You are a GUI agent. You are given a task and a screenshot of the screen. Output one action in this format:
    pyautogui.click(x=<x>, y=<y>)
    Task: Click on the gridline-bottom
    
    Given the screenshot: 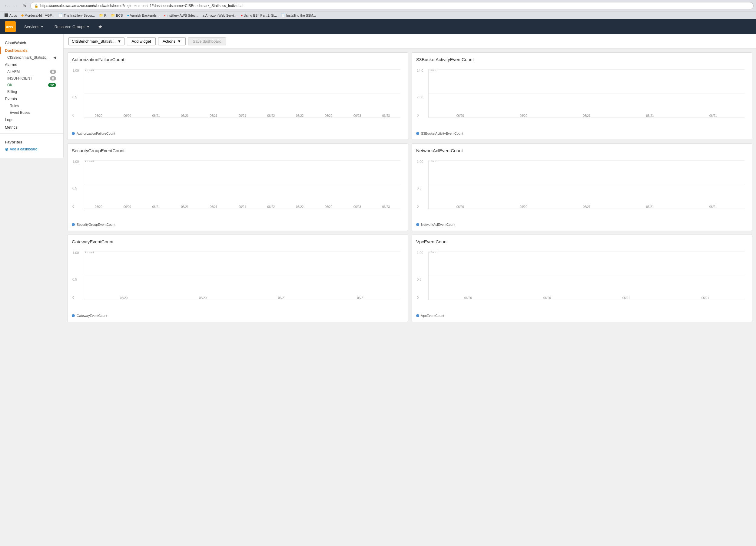 What is the action you would take?
    pyautogui.click(x=242, y=300)
    